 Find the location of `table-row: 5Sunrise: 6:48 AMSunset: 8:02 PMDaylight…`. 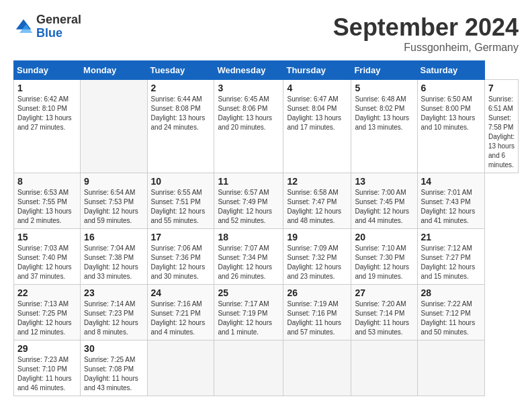

table-row: 5Sunrise: 6:48 AMSunset: 8:02 PMDaylight… is located at coordinates (384, 126).